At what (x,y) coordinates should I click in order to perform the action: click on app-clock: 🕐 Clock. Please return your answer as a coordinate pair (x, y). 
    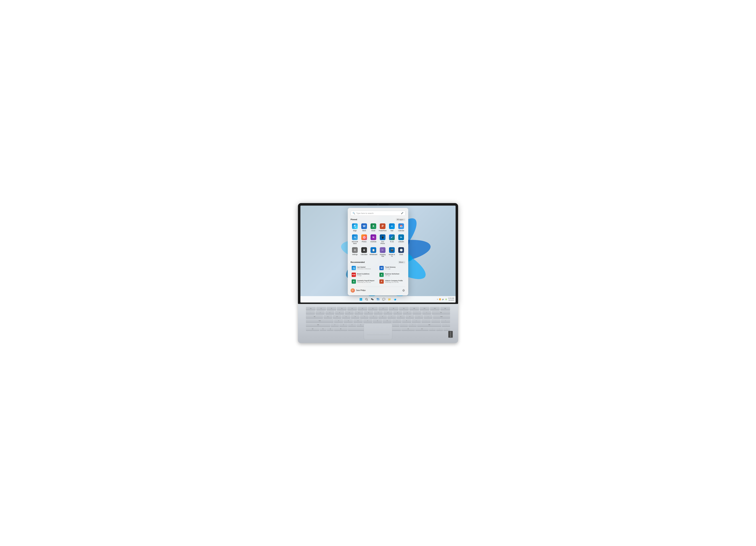
    Looking at the image, I should click on (401, 252).